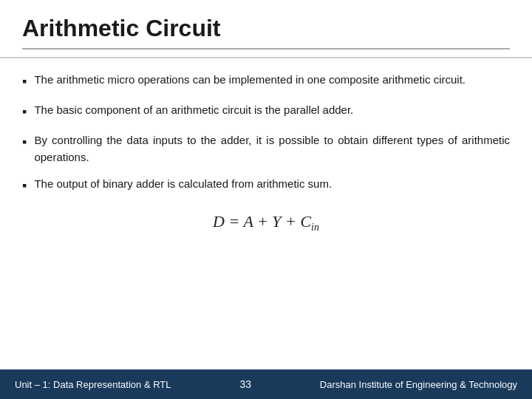 The width and height of the screenshot is (532, 399). I want to click on slide-title: Arithmetic Circuit, so click(266, 28).